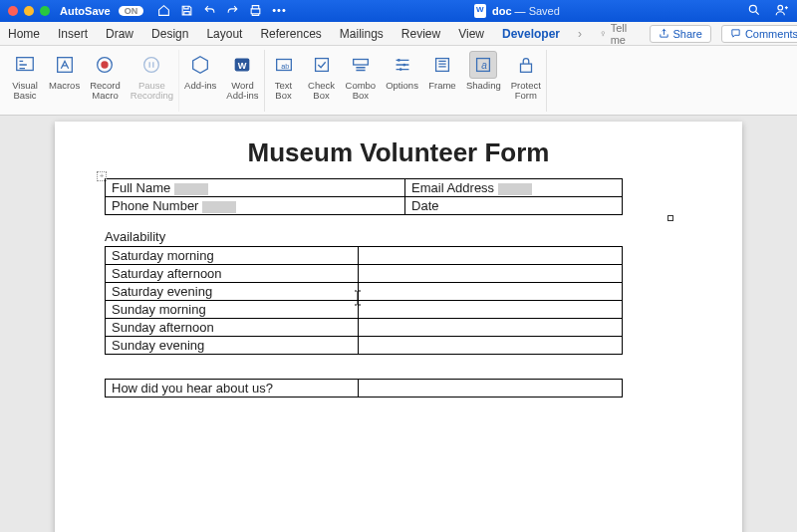 The image size is (797, 532). What do you see at coordinates (73, 34) in the screenshot?
I see `tab-insert: Insert` at bounding box center [73, 34].